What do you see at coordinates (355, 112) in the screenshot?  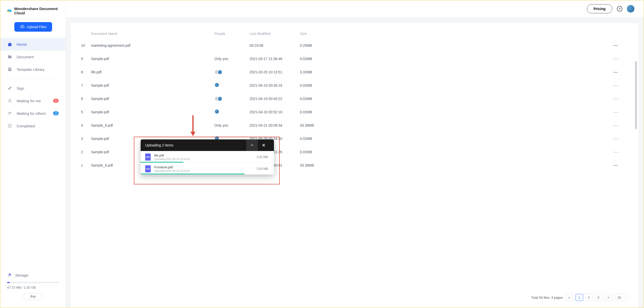 I see `table-row: 5Sample.pdf2021-04-19 00:52:160.02MB···` at bounding box center [355, 112].